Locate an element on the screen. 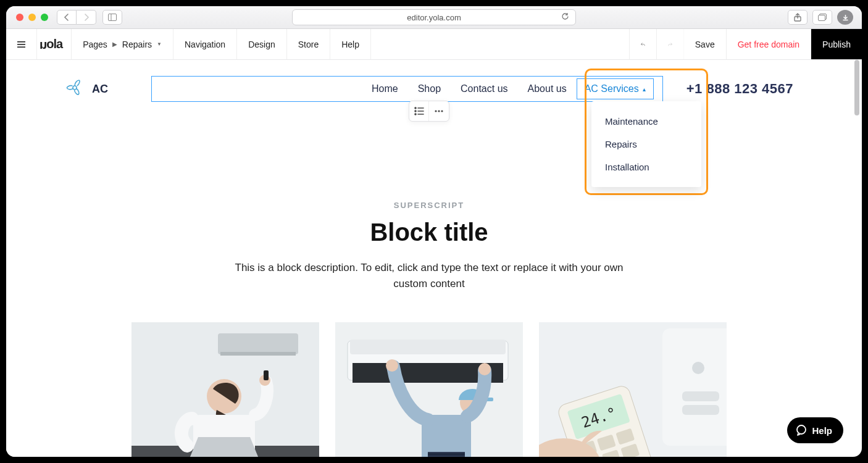  list-icon is located at coordinates (419, 111).